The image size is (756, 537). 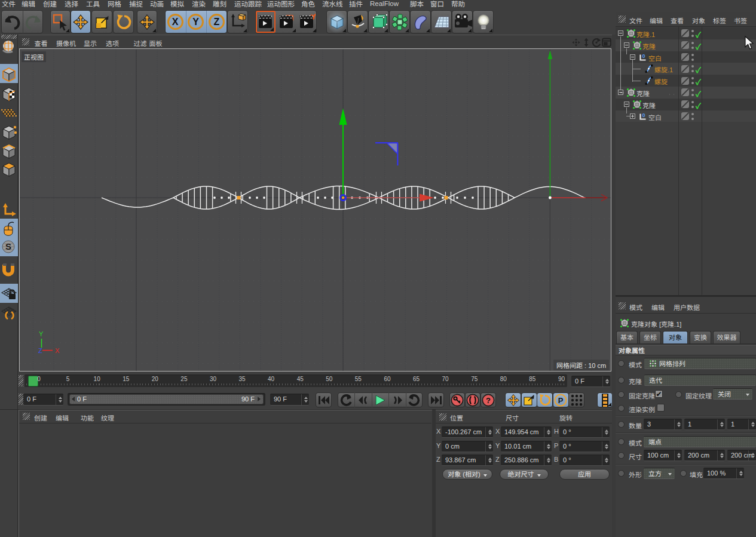 I want to click on svg-text: Y, so click(x=41, y=334).